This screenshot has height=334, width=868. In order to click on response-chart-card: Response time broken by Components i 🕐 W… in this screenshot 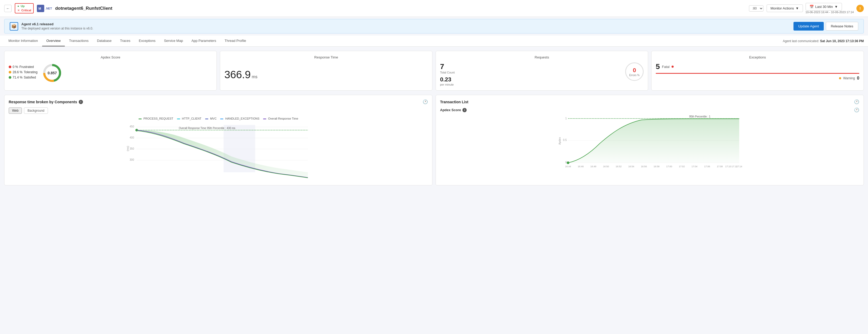, I will do `click(218, 140)`.